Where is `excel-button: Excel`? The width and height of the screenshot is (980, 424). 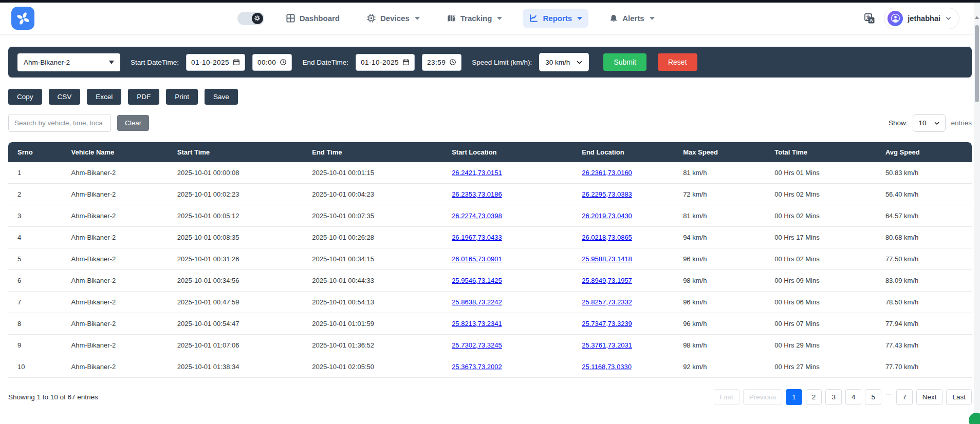
excel-button: Excel is located at coordinates (104, 97).